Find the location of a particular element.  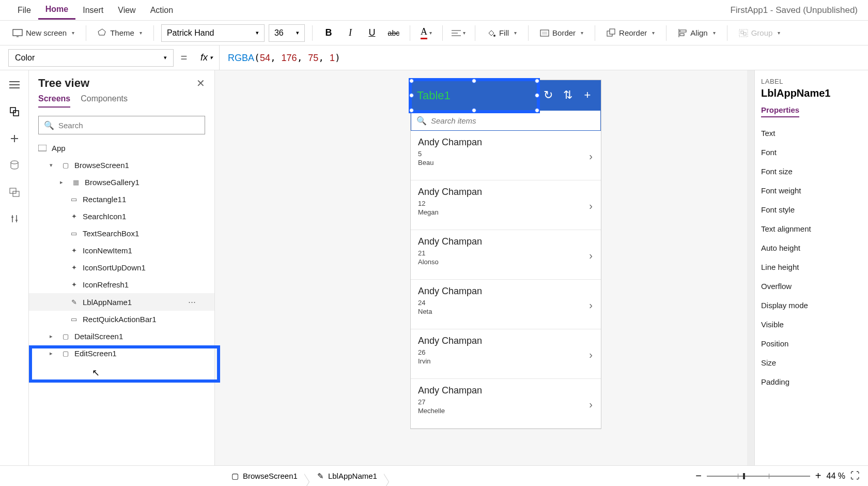

fx-button: fx▾ is located at coordinates (207, 58).